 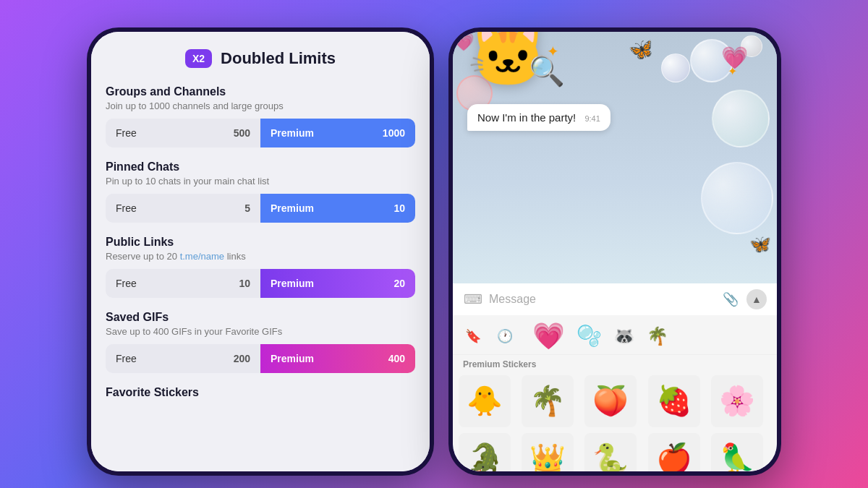 What do you see at coordinates (527, 117) in the screenshot?
I see `bubble-text: Now I'm in the party!` at bounding box center [527, 117].